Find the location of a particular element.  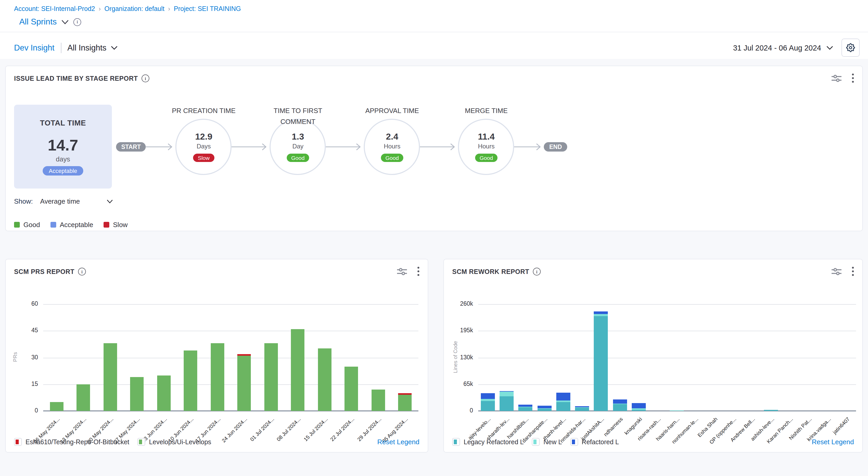

breadcrumb-section: Account: SEI-Internal-Prod2 › Organizati… is located at coordinates (434, 16).